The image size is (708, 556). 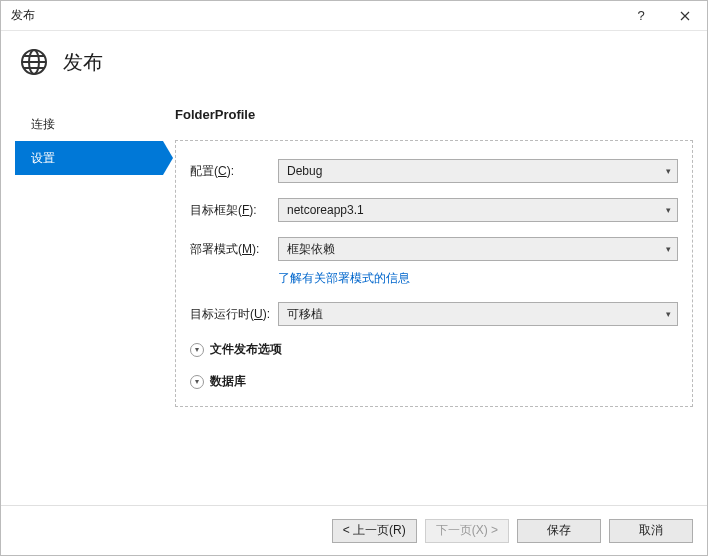 What do you see at coordinates (228, 382) in the screenshot?
I see `database-label: 数据库` at bounding box center [228, 382].